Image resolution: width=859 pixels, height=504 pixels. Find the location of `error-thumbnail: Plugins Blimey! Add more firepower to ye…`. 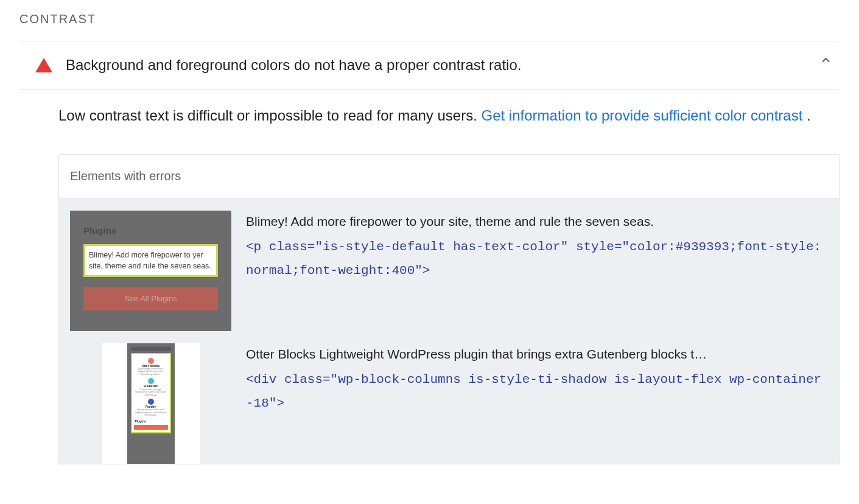

error-thumbnail: Plugins Blimey! Add more firepower to ye… is located at coordinates (151, 271).